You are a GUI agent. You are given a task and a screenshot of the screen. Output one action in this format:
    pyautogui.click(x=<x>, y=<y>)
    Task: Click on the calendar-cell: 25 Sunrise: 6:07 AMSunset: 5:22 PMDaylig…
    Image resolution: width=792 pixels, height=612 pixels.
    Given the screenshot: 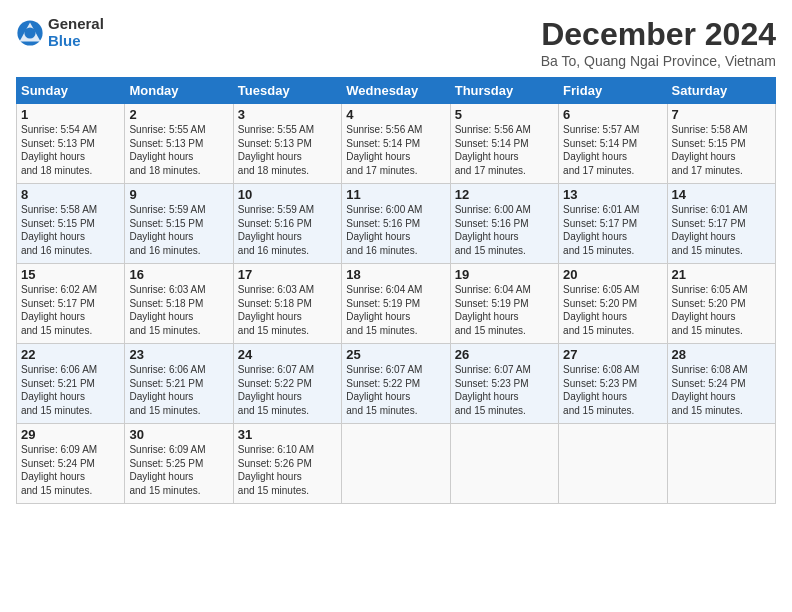 What is the action you would take?
    pyautogui.click(x=396, y=384)
    